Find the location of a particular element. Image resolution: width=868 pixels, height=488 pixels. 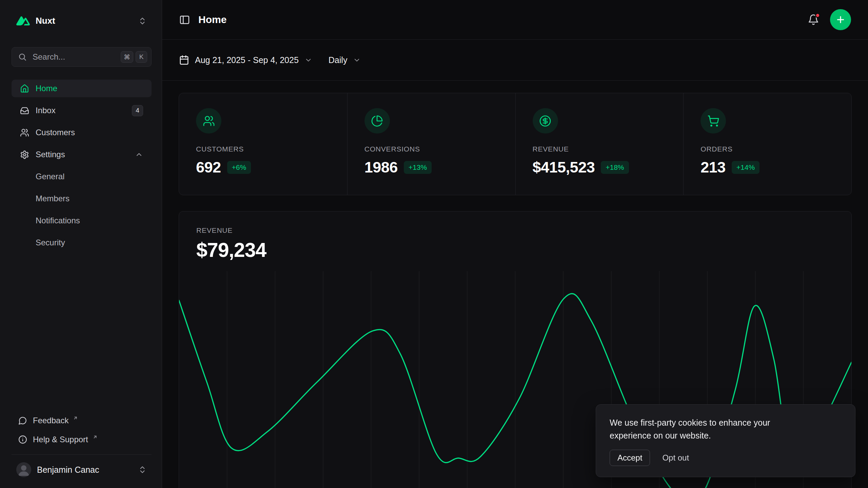

user-name: Benjamin Canac is located at coordinates (68, 470).